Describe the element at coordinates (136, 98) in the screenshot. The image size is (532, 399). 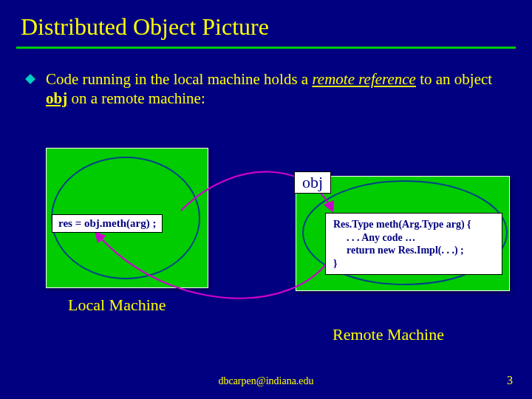
I see `bullet-text-post: on a remote machine:` at that location.